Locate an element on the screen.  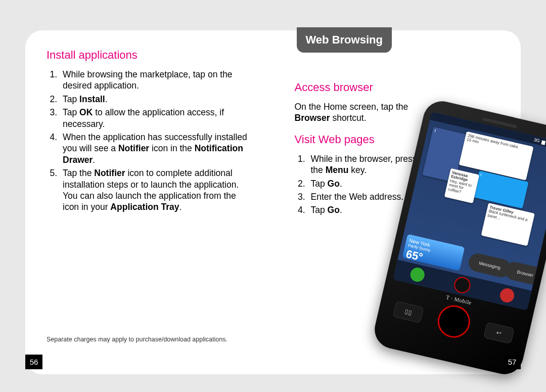
nav-menu-button-icon: ▯▯ is located at coordinates (408, 312).